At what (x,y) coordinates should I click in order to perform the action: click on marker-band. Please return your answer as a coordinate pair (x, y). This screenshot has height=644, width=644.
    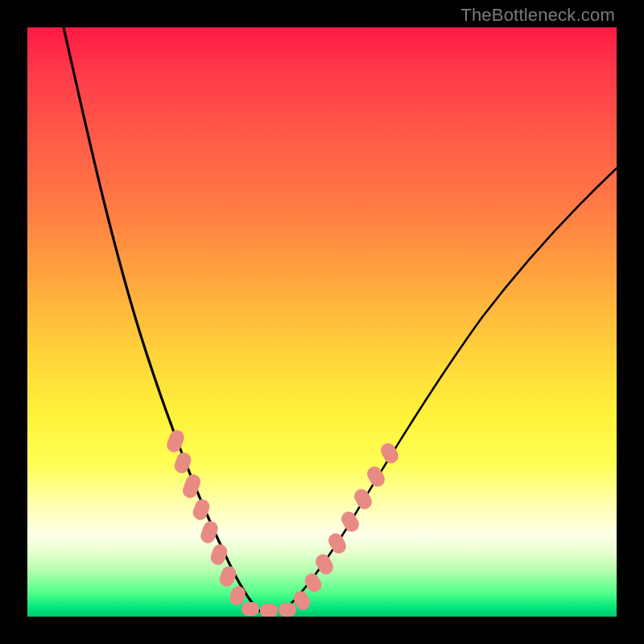
    Looking at the image, I should click on (283, 522).